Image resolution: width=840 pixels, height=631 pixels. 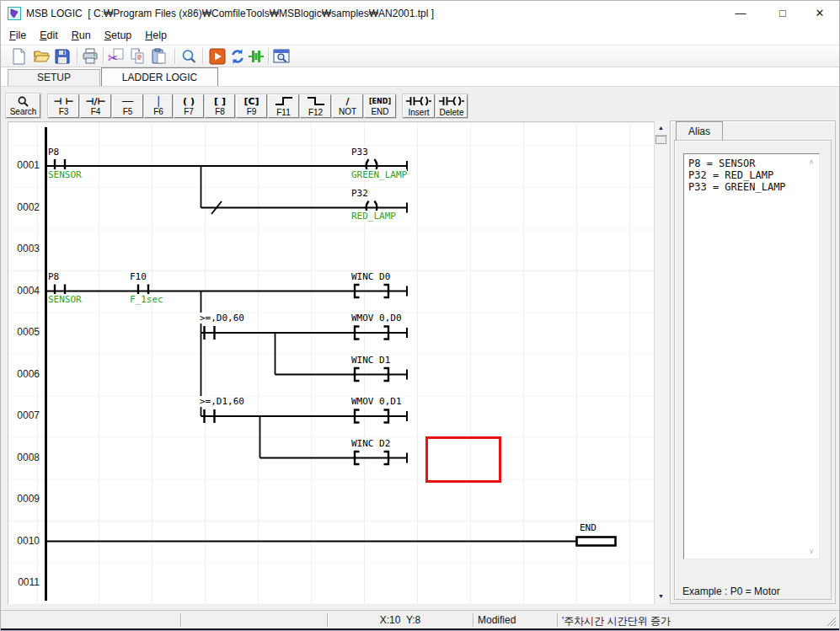 What do you see at coordinates (25, 333) in the screenshot?
I see `rung-number: 0005` at bounding box center [25, 333].